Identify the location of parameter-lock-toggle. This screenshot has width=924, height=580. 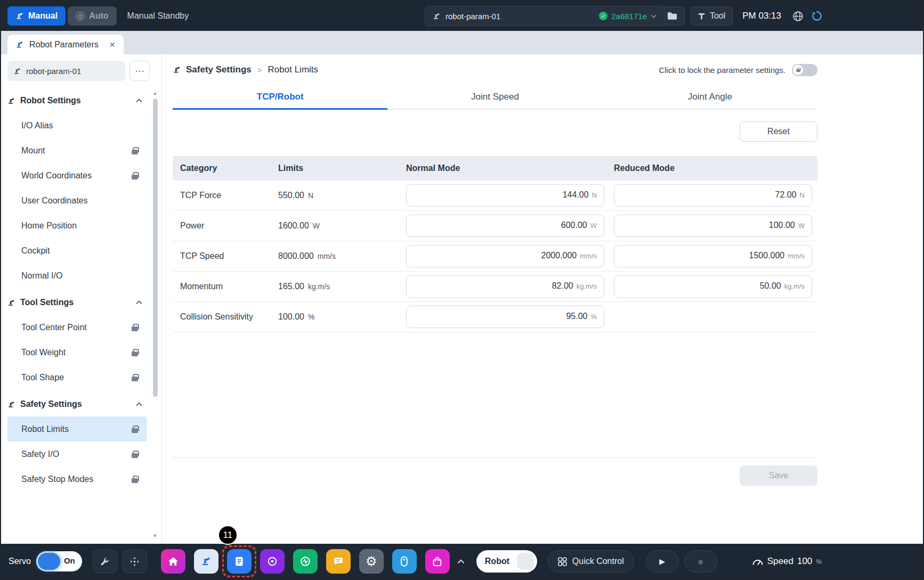
(805, 70).